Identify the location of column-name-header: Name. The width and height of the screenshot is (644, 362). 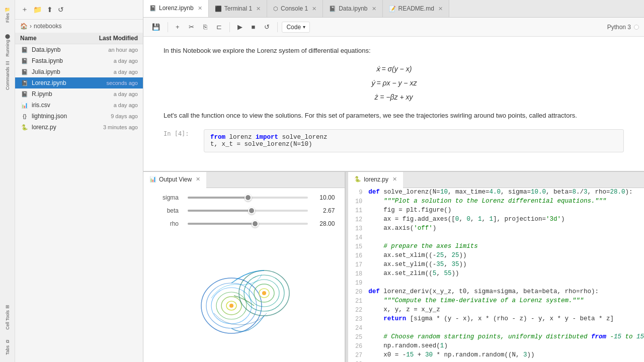
(51, 38).